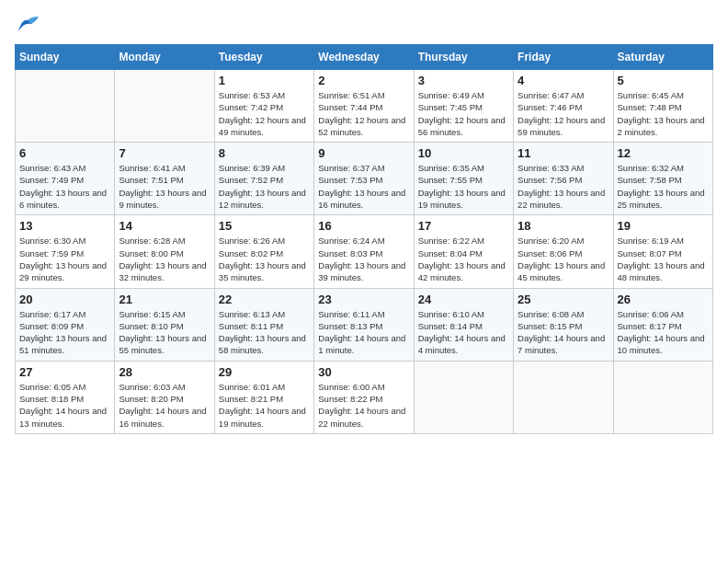  I want to click on calendar-cell: 26Sunrise: 6:06 AMSunset: 8:17 PMDayligh…, so click(663, 324).